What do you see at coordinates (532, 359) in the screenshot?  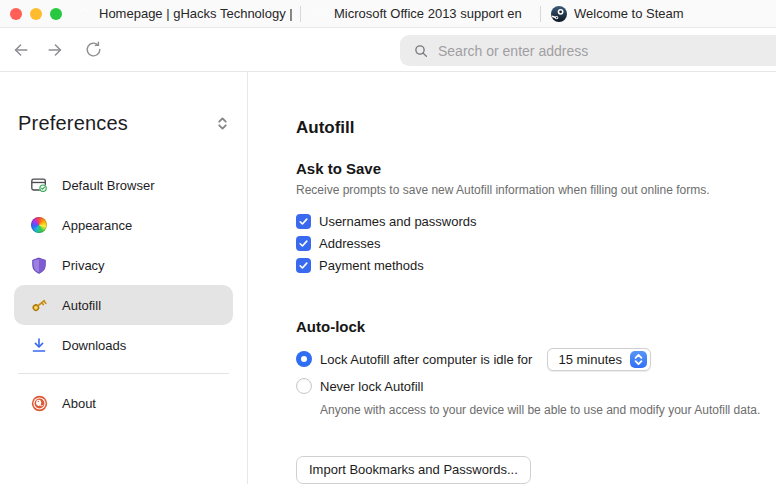 I see `lock-after-idle-option: Lock Autofill after computer is idle for…` at bounding box center [532, 359].